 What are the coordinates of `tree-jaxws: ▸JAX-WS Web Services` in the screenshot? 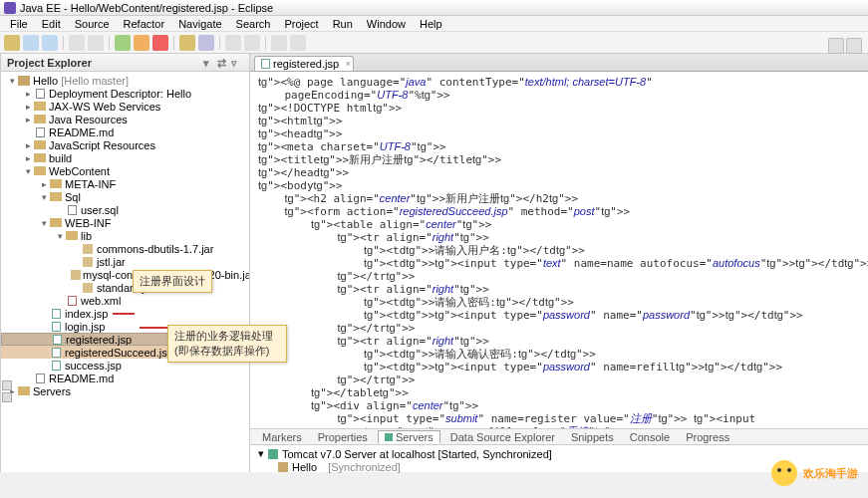 It's located at (126, 106).